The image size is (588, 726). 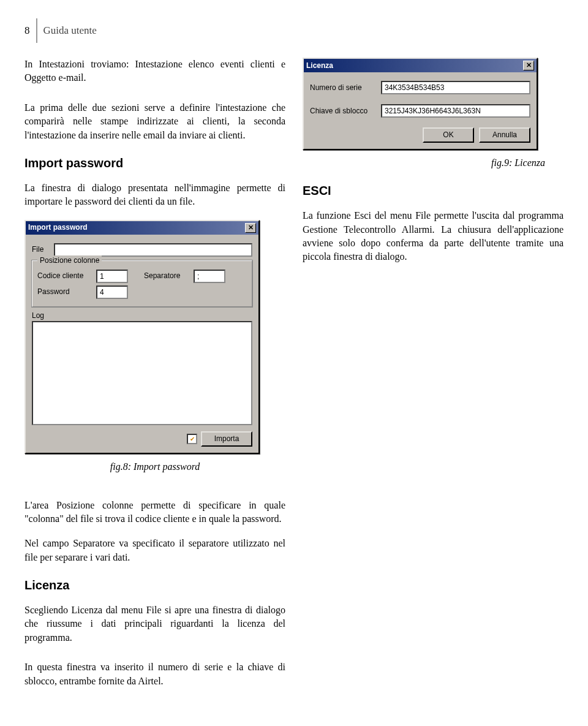 What do you see at coordinates (155, 467) in the screenshot?
I see `figure-caption-8: fig.8: Import password` at bounding box center [155, 467].